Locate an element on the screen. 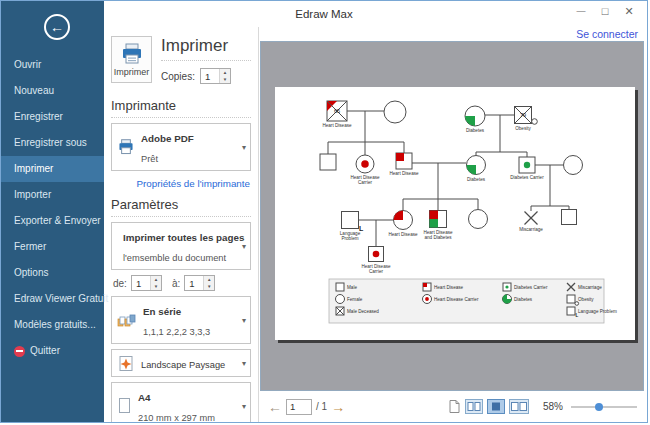 The width and height of the screenshot is (650, 425). window-controls: — □ ✕ is located at coordinates (605, 12).